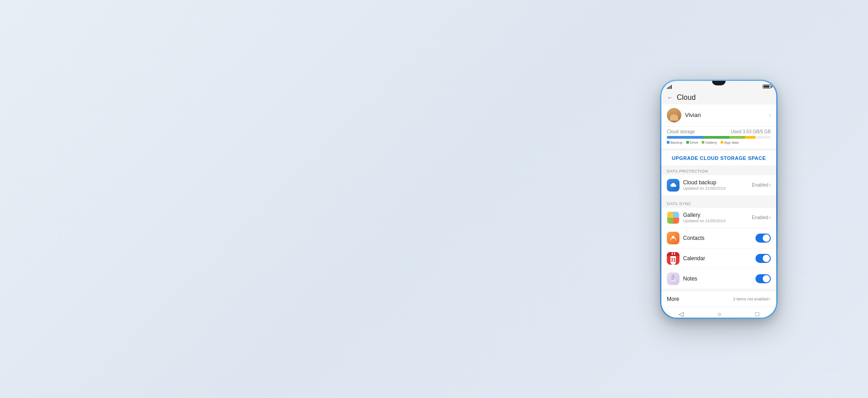 This screenshot has width=868, height=398. I want to click on storage-used: Used 3.63 GB/5 GB, so click(751, 132).